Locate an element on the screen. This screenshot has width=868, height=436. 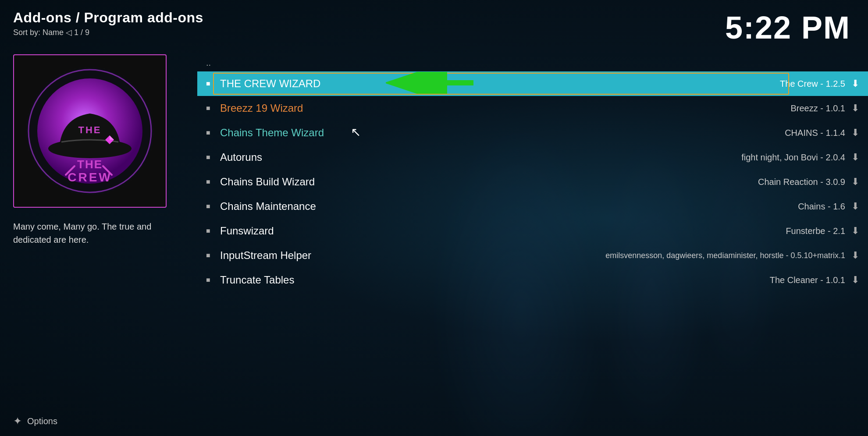
list-item: ■ Breezz 19 Wizard Breezz - 1.0.1 ⬇ is located at coordinates (533, 108).